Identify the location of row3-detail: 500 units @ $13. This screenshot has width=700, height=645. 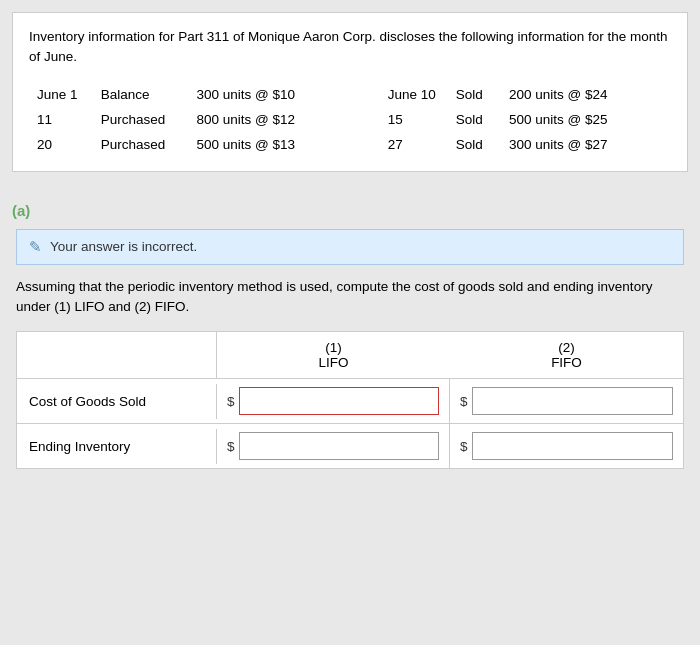
(273, 144).